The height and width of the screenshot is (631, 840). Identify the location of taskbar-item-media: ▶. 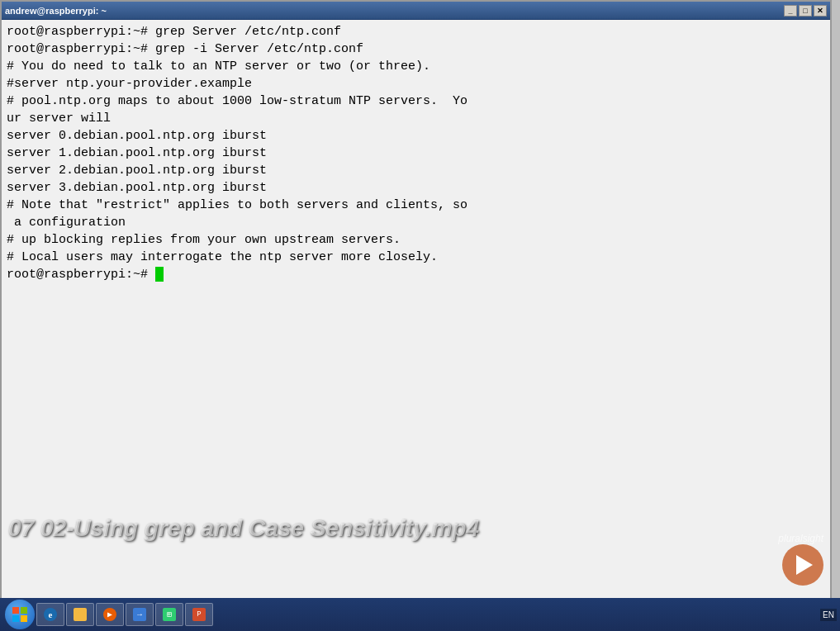
(110, 614).